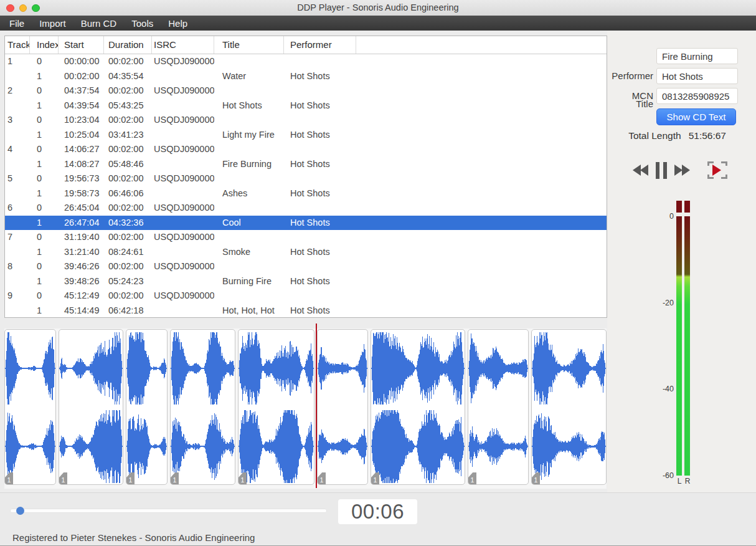 The width and height of the screenshot is (756, 546). Describe the element at coordinates (717, 170) in the screenshot. I see `play-marker-button` at that location.